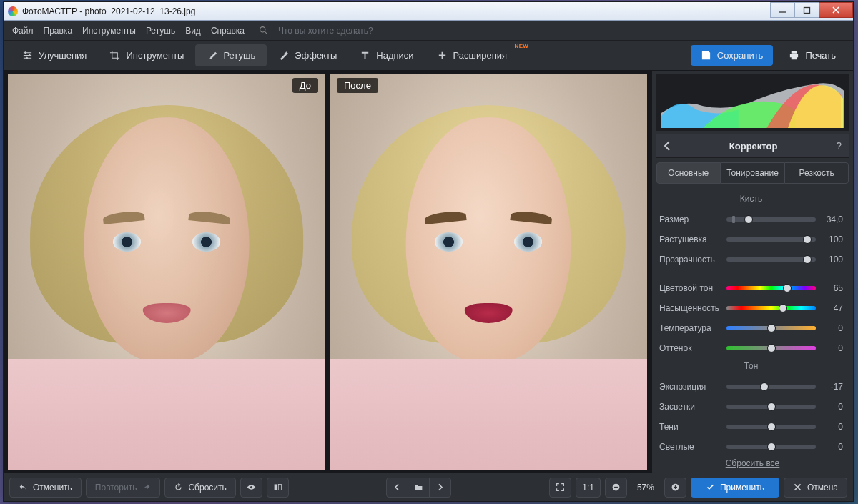 The width and height of the screenshot is (858, 504). I want to click on menubar: Файл Правка Инструменты Ретушь Вид Справ…, so click(428, 31).